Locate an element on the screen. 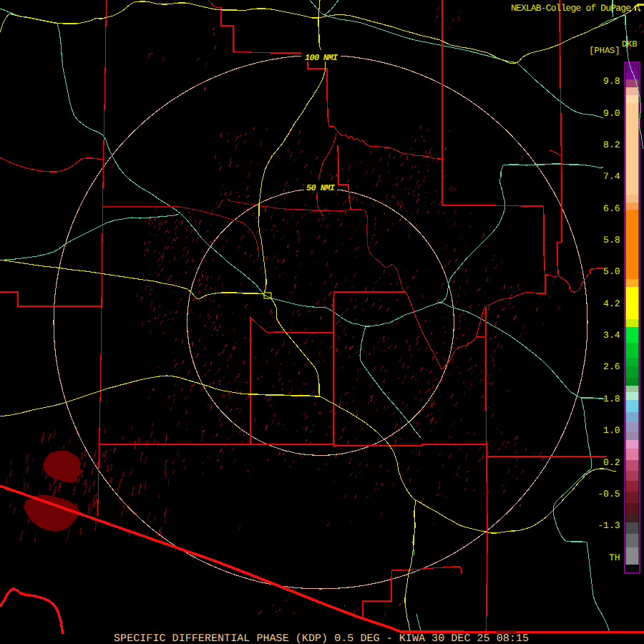 This screenshot has height=644, width=644. svg-text: 7.4 is located at coordinates (612, 176).